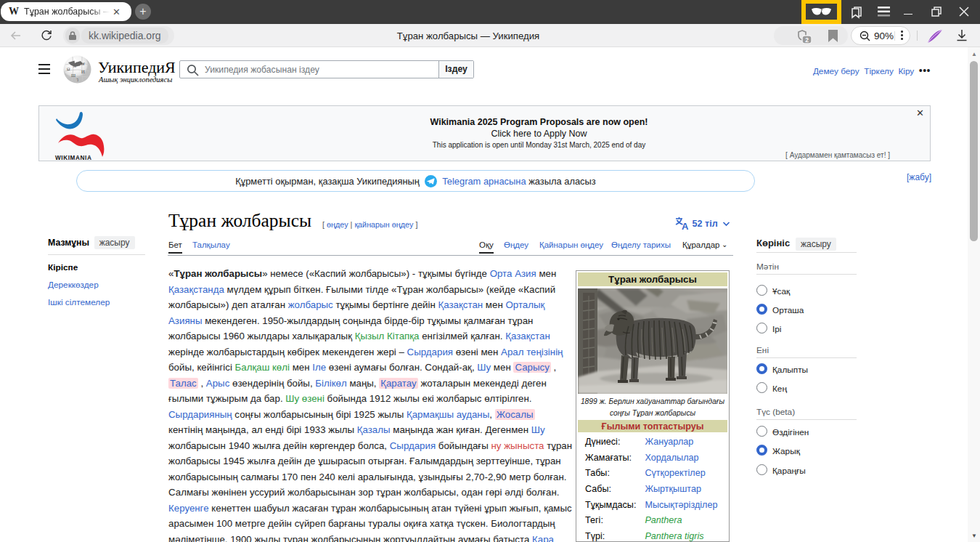  Describe the element at coordinates (73, 76) in the screenshot. I see `svg-text: Ш` at that location.